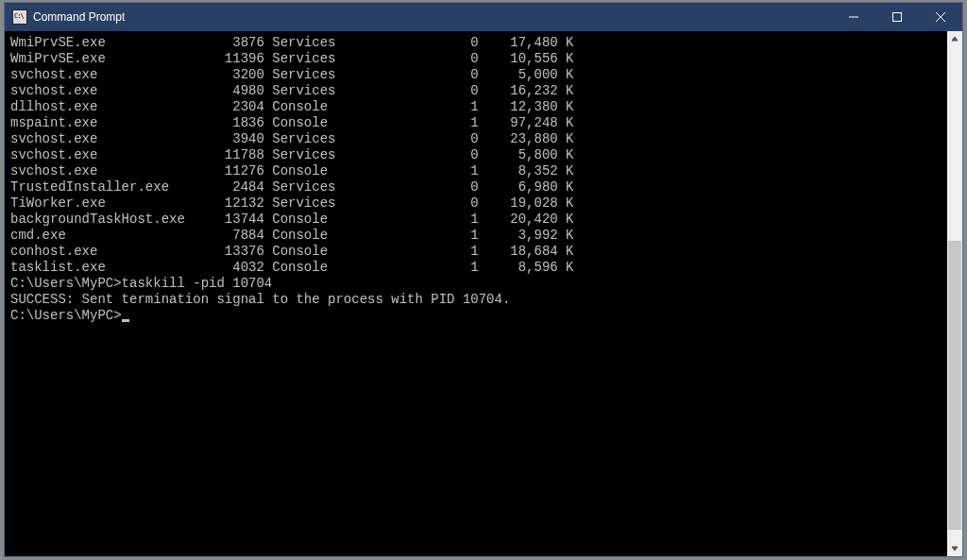 Image resolution: width=967 pixels, height=560 pixels. What do you see at coordinates (20, 17) in the screenshot?
I see `app-icon` at bounding box center [20, 17].